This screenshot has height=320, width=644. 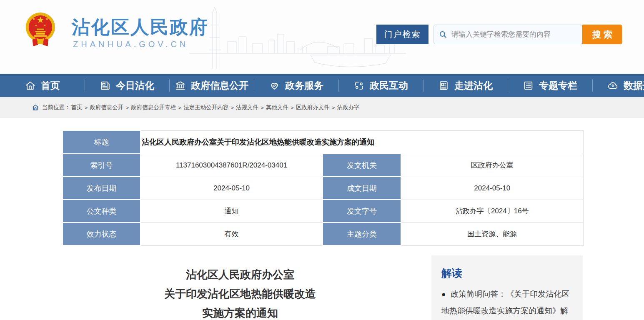 I want to click on article-title-line: 关于印发沾化区地热能供暖改造, so click(x=240, y=294).